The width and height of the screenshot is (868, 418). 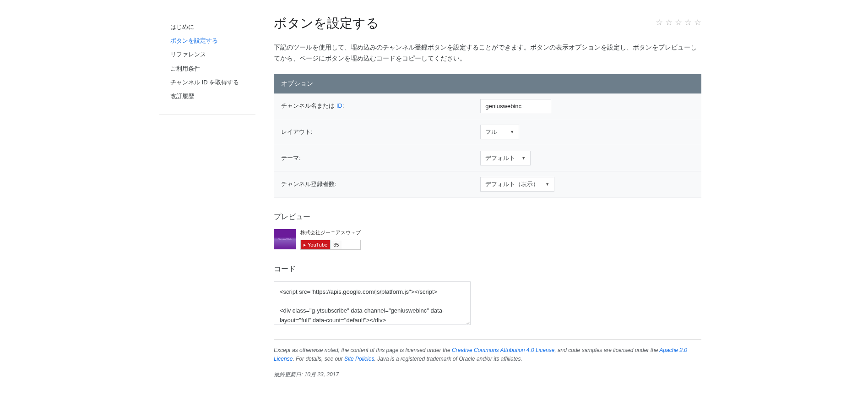 I want to click on subscriber-count: 35, so click(x=336, y=245).